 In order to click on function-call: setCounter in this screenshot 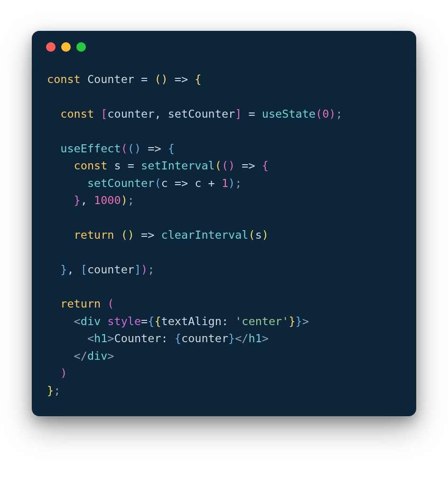, I will do `click(121, 183)`.